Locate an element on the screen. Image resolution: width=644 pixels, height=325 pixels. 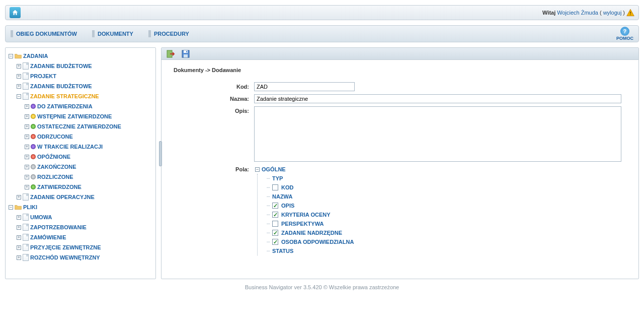
tree-zadanie-strategiczne: ZADANIE STRATEGICZNE is located at coordinates (64, 96).